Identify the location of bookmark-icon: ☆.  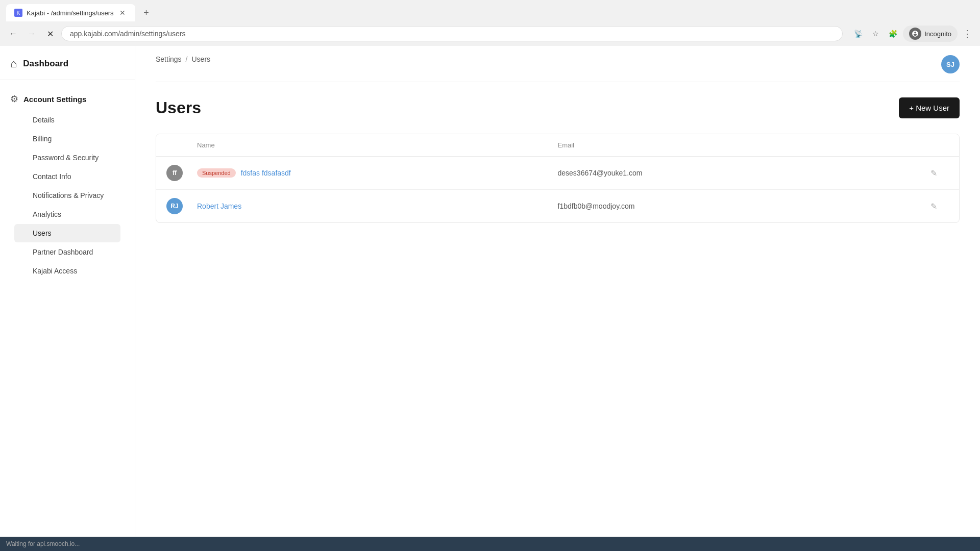
(875, 34).